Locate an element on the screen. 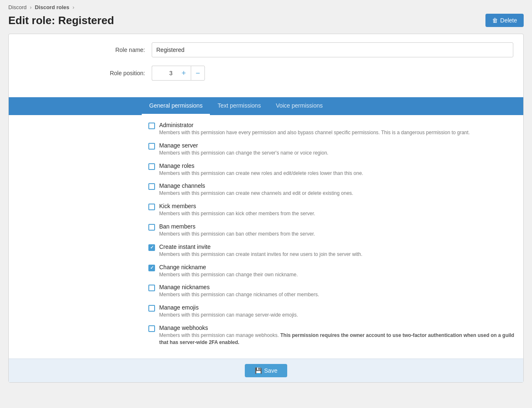 The width and height of the screenshot is (532, 408). perm-desc-webhooks-plain: Members with this permission can manage … is located at coordinates (219, 335).